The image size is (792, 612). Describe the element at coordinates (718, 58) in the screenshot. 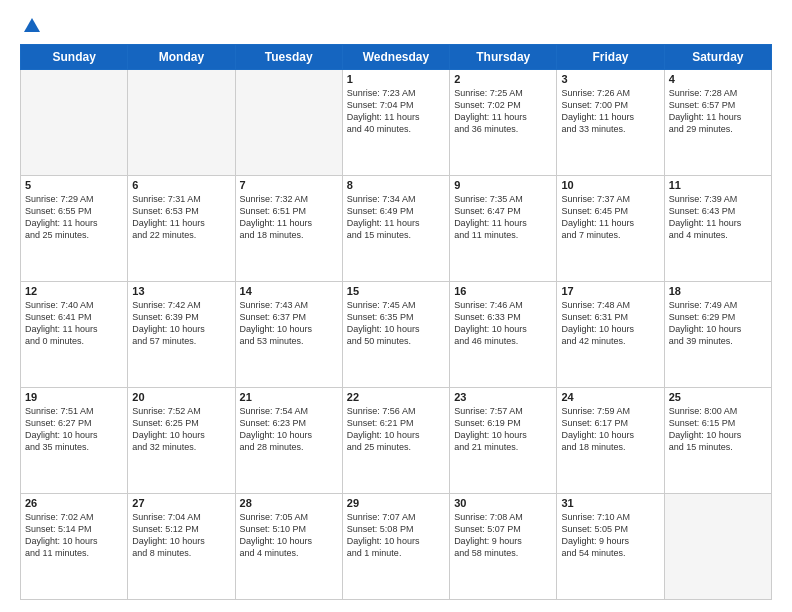

I see `col-saturday: Saturday` at that location.